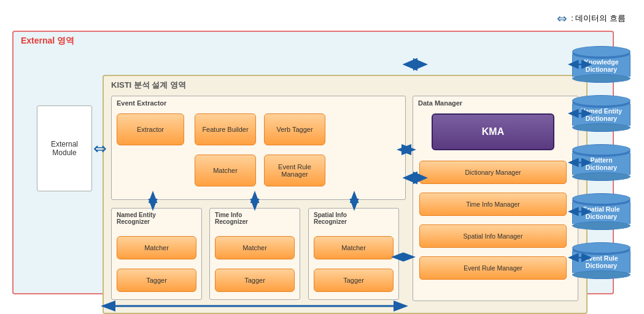  Describe the element at coordinates (602, 64) in the screenshot. I see `knowledge-dictionary-cylinder: KnowledgeDictionary` at that location.